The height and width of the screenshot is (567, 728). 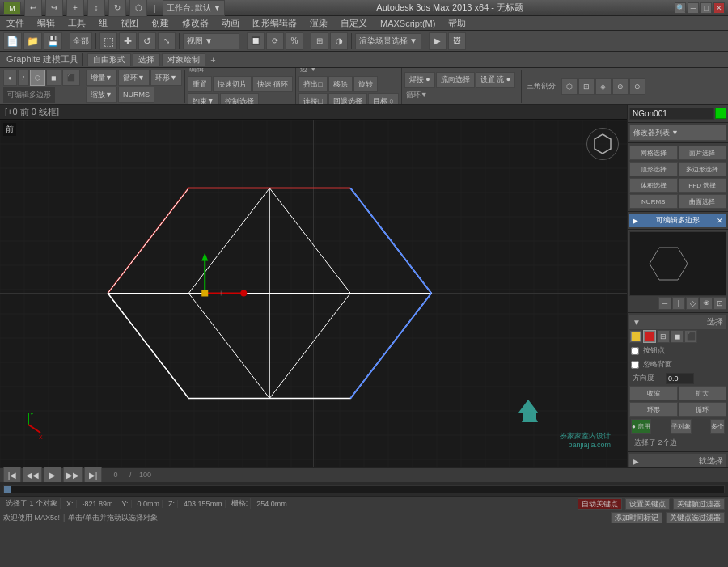 What do you see at coordinates (184, 60) in the screenshot?
I see `graphite-obj-paint-tab: 对象绘制` at bounding box center [184, 60].